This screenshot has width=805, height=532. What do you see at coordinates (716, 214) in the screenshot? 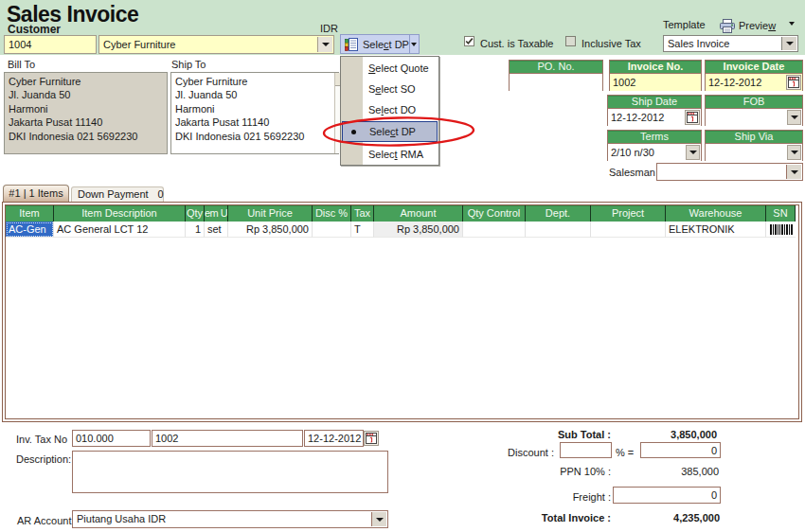
I see `col-header-warehouse: Warehouse` at bounding box center [716, 214].